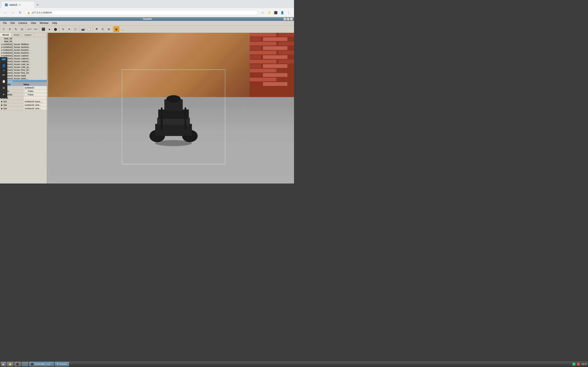  I want to click on insert-box-button: ⬛, so click(43, 29).